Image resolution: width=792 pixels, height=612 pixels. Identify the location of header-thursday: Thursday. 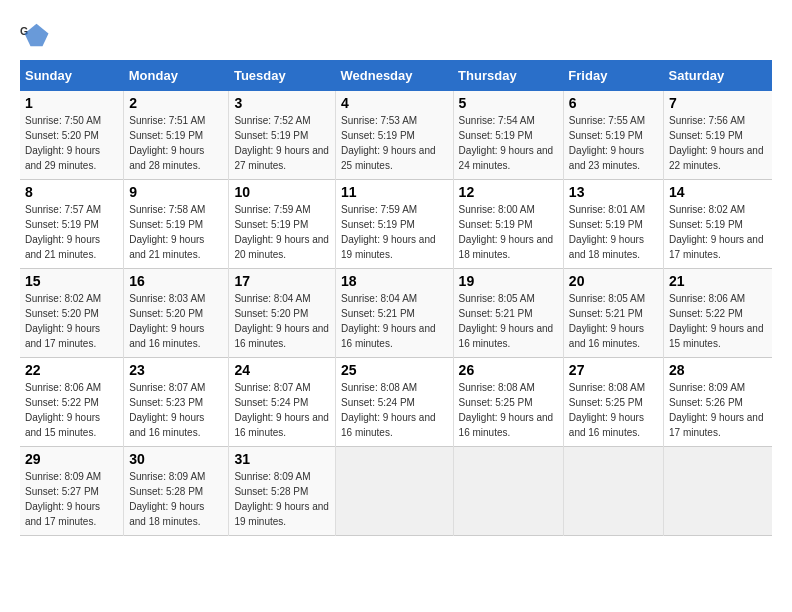
(508, 76).